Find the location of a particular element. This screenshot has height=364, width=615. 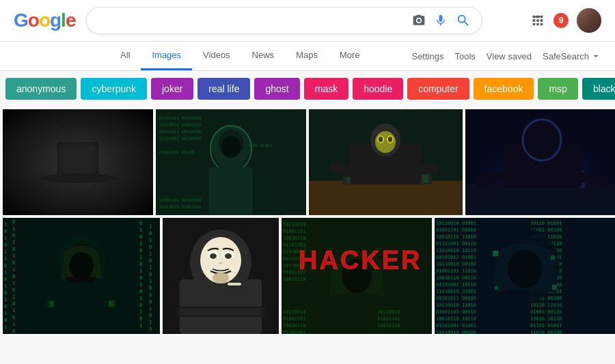

grid-menu-button is located at coordinates (538, 20).